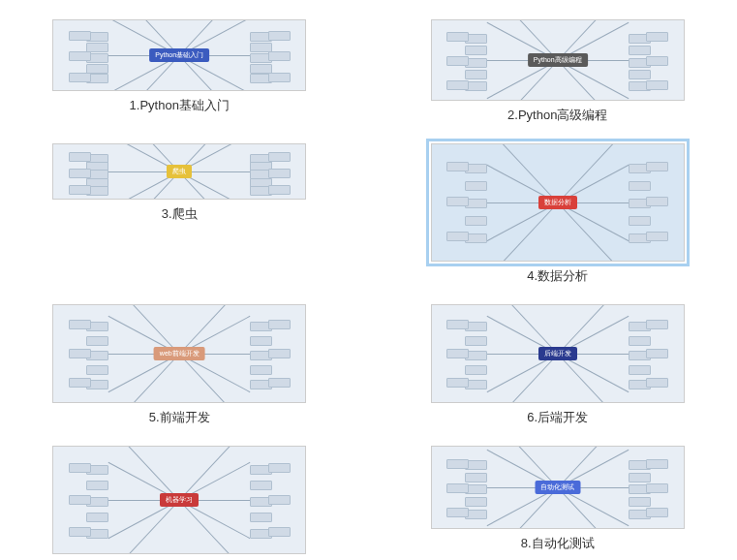  I want to click on thumbnail-caption: 3.爬虫, so click(180, 214).